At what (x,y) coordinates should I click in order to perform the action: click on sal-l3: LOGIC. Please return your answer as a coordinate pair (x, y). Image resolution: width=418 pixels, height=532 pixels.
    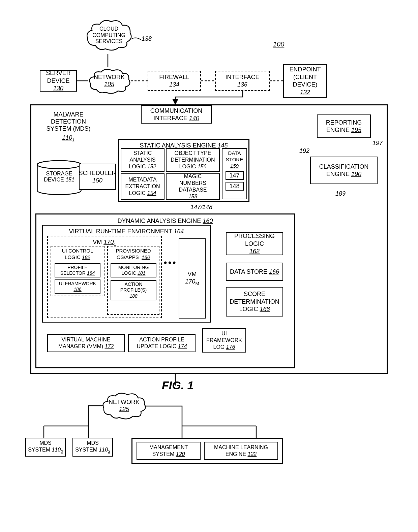
    Looking at the image, I should click on (138, 166).